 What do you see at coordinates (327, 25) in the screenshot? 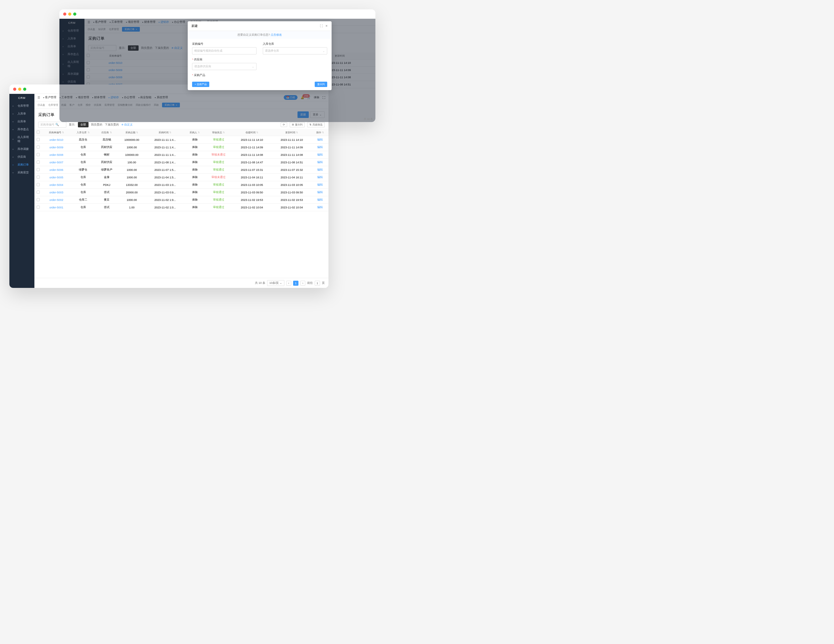
I see `close-icon: ✕` at bounding box center [327, 25].